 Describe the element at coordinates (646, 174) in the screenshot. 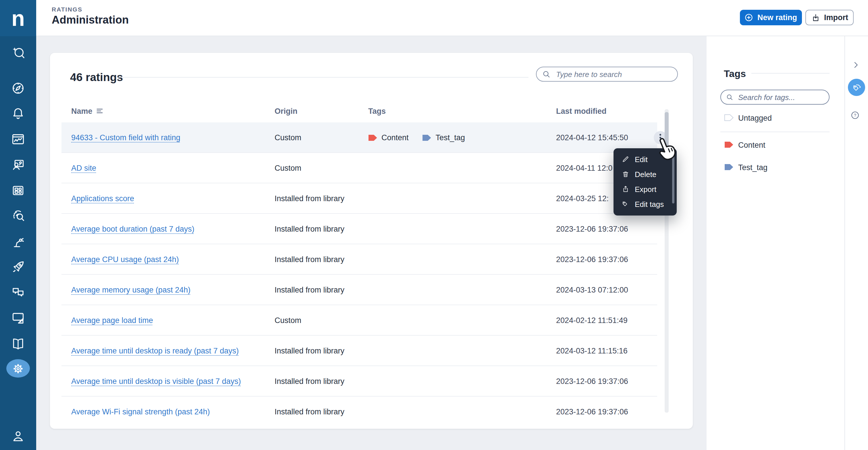

I see `context-menu-item-label: Delete` at that location.